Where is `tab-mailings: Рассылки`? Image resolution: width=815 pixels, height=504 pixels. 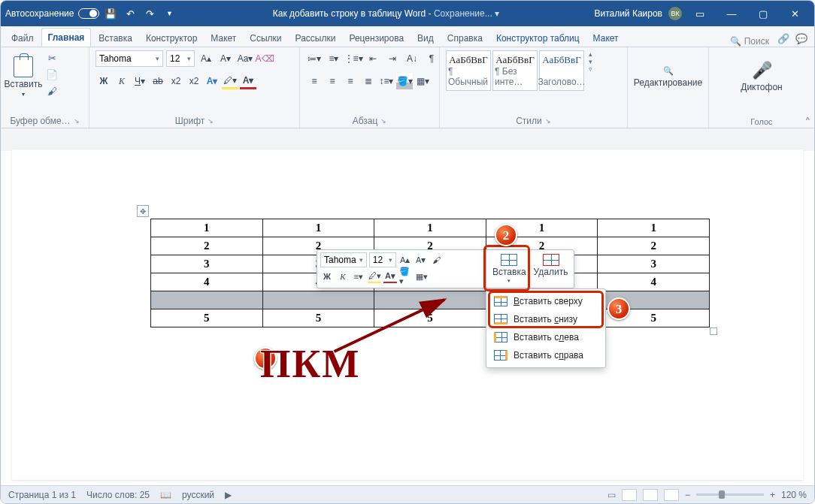
tab-mailings: Рассылки is located at coordinates (316, 38).